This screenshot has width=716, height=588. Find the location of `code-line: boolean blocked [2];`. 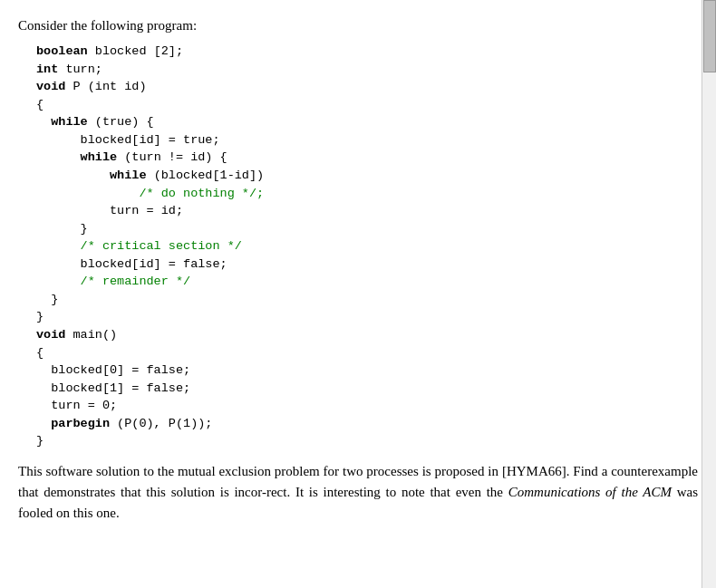

code-line: boolean blocked [2]; is located at coordinates (367, 52).